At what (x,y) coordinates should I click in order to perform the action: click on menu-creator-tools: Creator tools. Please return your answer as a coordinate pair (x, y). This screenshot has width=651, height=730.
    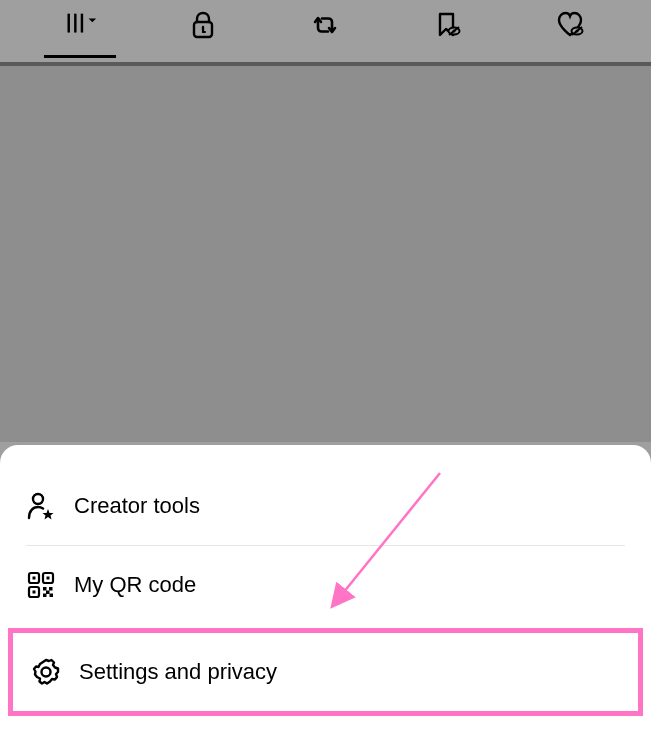
    Looking at the image, I should click on (326, 506).